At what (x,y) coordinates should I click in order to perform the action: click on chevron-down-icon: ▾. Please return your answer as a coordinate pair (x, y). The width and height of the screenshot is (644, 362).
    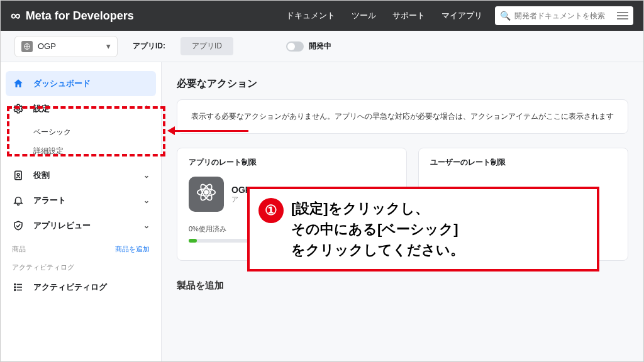
    Looking at the image, I should click on (108, 47).